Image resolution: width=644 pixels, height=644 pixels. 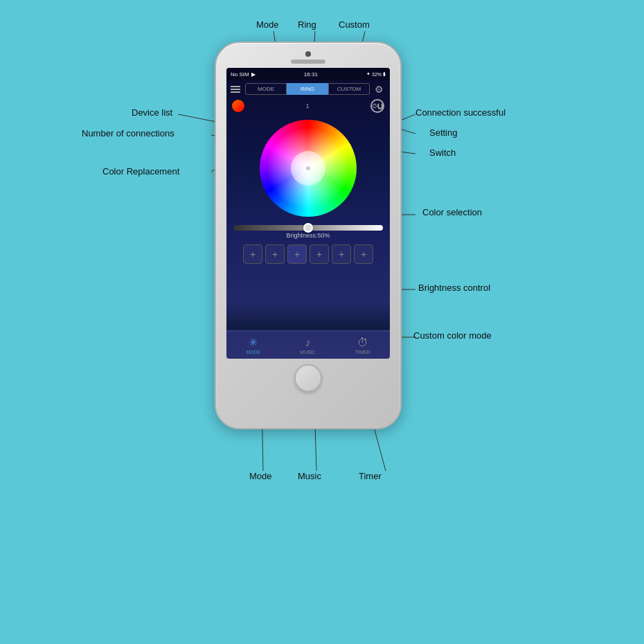 What do you see at coordinates (307, 89) in the screenshot?
I see `tab-group: MODE RING CUSTOM` at bounding box center [307, 89].